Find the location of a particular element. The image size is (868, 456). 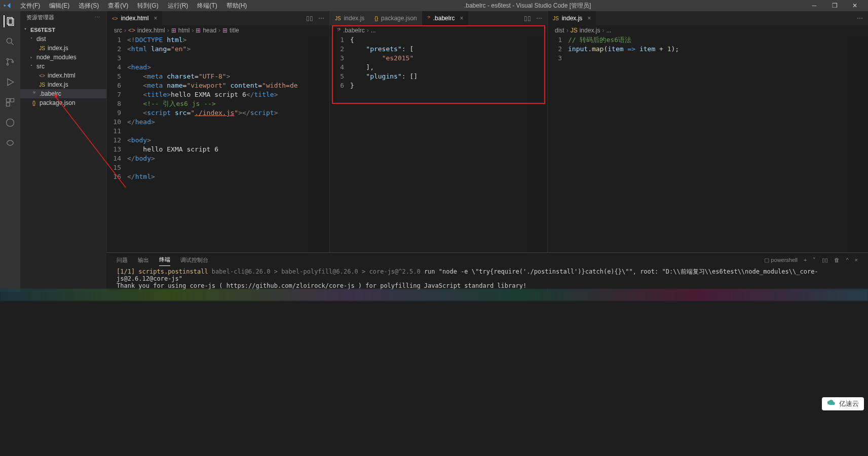

panel-tab-problems: 问题 is located at coordinates (122, 260).